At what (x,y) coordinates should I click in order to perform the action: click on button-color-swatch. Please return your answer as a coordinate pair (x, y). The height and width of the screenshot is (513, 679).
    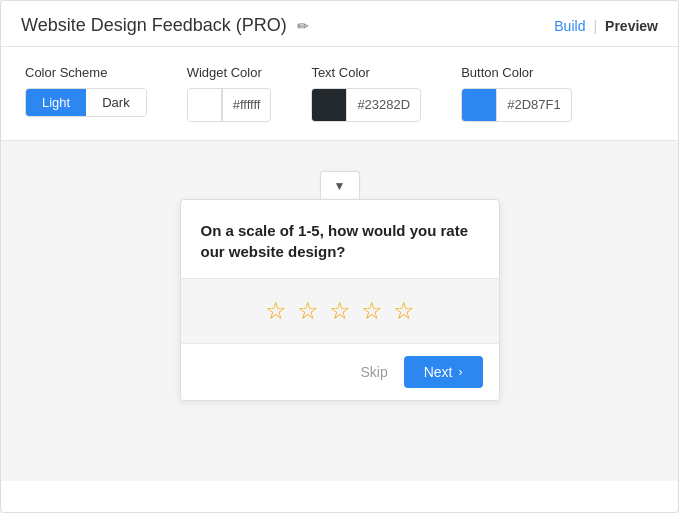
    Looking at the image, I should click on (479, 105).